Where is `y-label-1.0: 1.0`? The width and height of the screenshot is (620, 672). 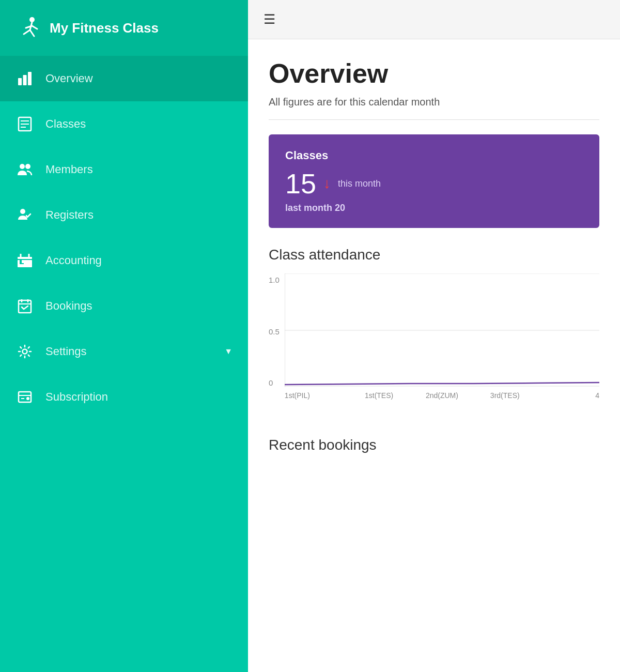 y-label-1.0: 1.0 is located at coordinates (274, 280).